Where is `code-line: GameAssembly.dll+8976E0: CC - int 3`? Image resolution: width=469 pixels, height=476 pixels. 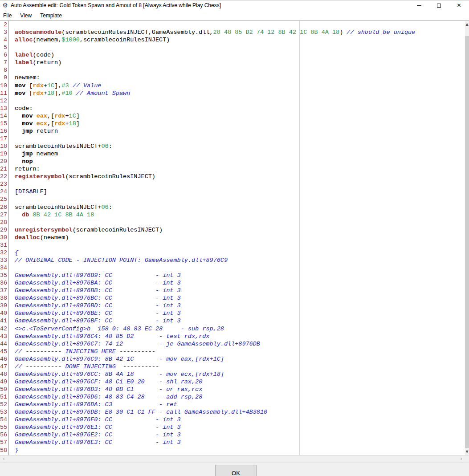 code-line: GameAssembly.dll+8976E0: CC - int 3 is located at coordinates (215, 419).